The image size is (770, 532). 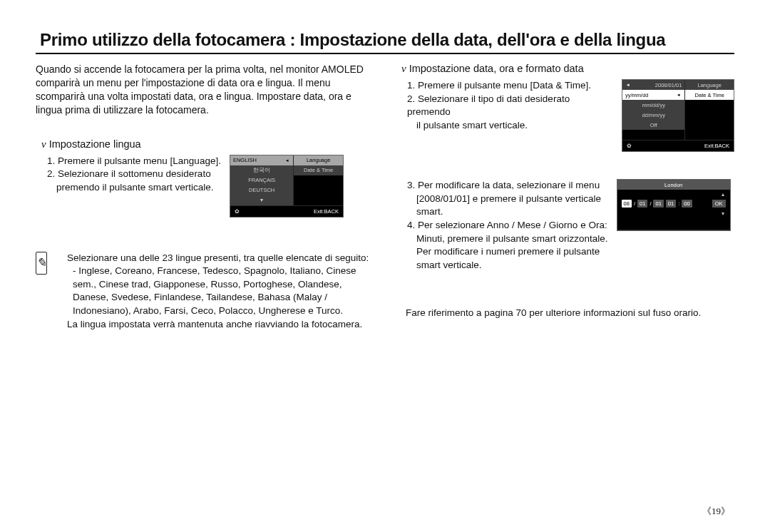 What do you see at coordinates (719, 204) in the screenshot?
I see `ok-button: OK` at bounding box center [719, 204].